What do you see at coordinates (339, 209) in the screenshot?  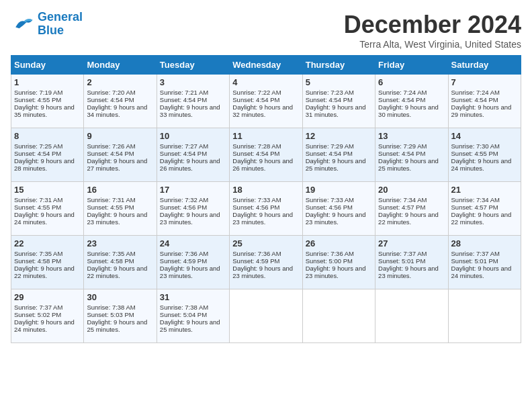 I see `calendar-cell: 19Sunrise: 7:33 AMSunset: 4:56 PMDayligh…` at bounding box center [339, 209].